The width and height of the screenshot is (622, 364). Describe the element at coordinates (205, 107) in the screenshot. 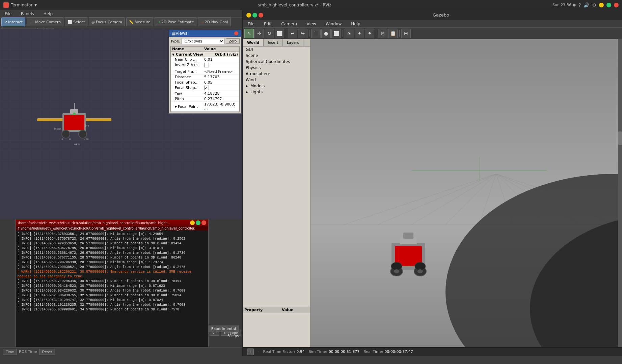

I see `focal-point-row: ▶ Focal Point 17.023; -8.9083; ...` at that location.